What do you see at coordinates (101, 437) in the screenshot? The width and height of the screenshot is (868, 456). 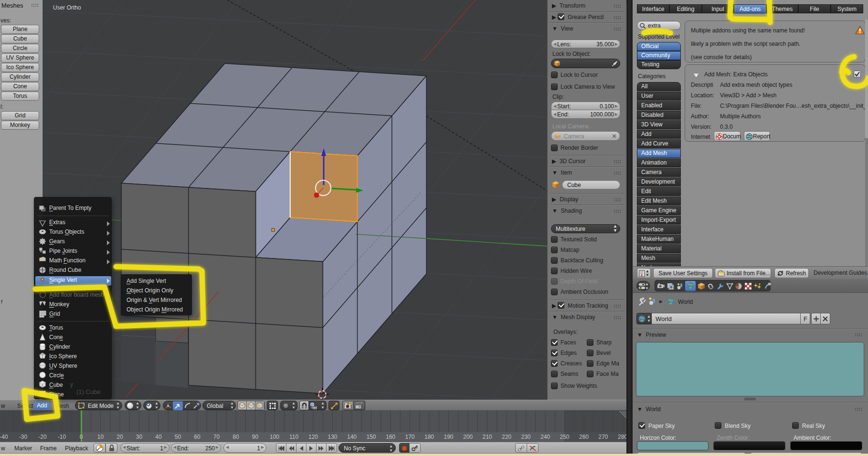 I see `svg-text: 10` at bounding box center [101, 437].